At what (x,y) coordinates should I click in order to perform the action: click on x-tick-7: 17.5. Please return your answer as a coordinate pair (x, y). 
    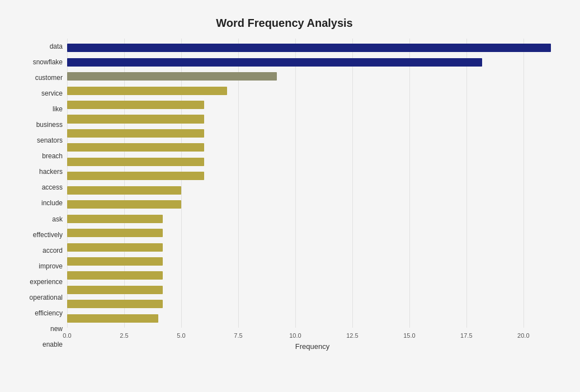
    Looking at the image, I should click on (466, 336).